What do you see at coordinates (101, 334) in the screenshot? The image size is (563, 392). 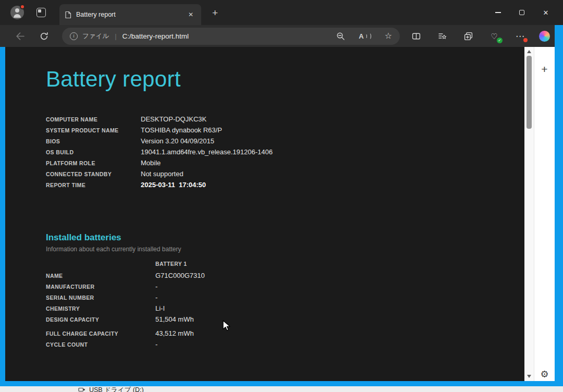 I see `row-label: FULL CHARGE CAPACITY` at bounding box center [101, 334].